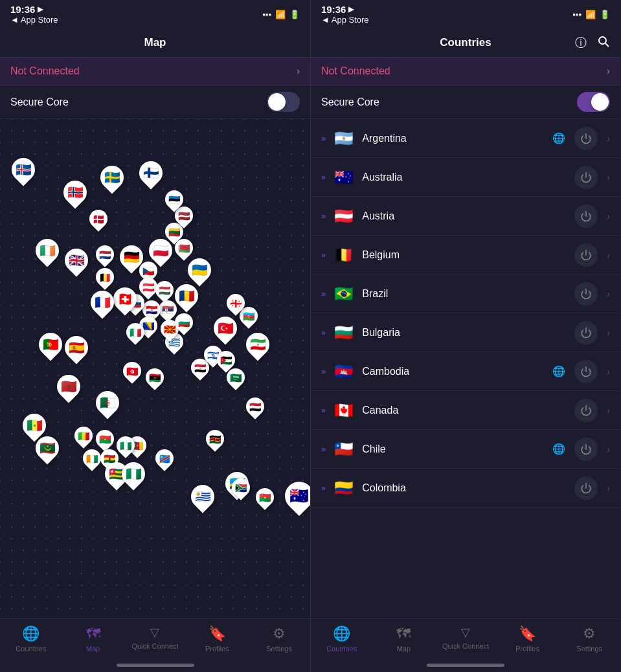  Describe the element at coordinates (217, 639) in the screenshot. I see `left-tab-profiles: 🔖 Profiles` at that location.